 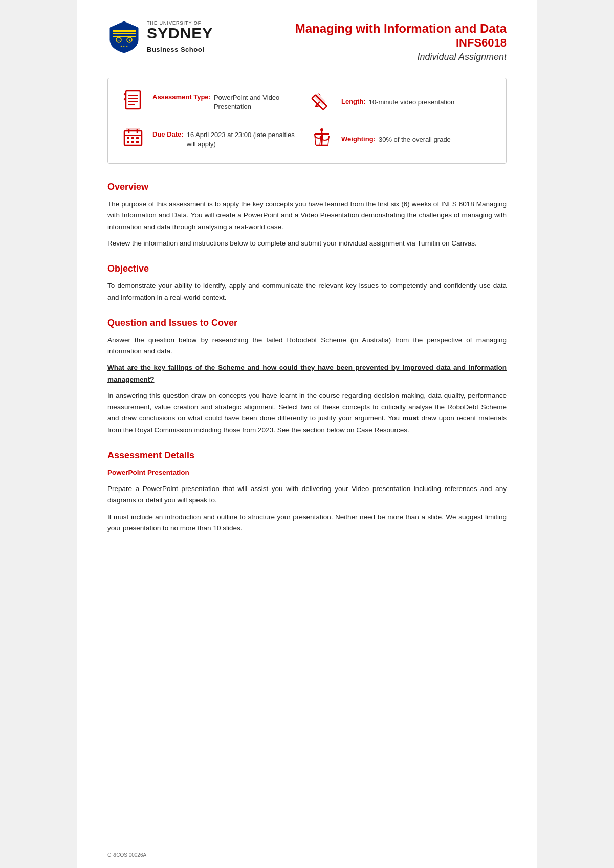 What do you see at coordinates (246, 140) in the screenshot?
I see `due-value: 16 April 2023 at 23:00 (late penalties w…` at bounding box center [246, 140].